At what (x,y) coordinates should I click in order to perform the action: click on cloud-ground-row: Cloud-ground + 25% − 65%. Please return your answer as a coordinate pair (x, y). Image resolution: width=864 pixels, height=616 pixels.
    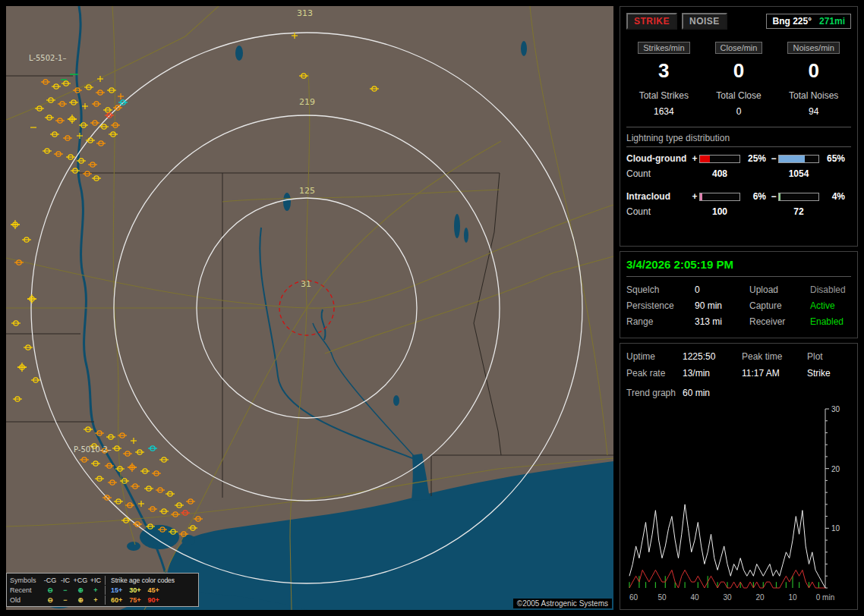
    Looking at the image, I should click on (739, 159).